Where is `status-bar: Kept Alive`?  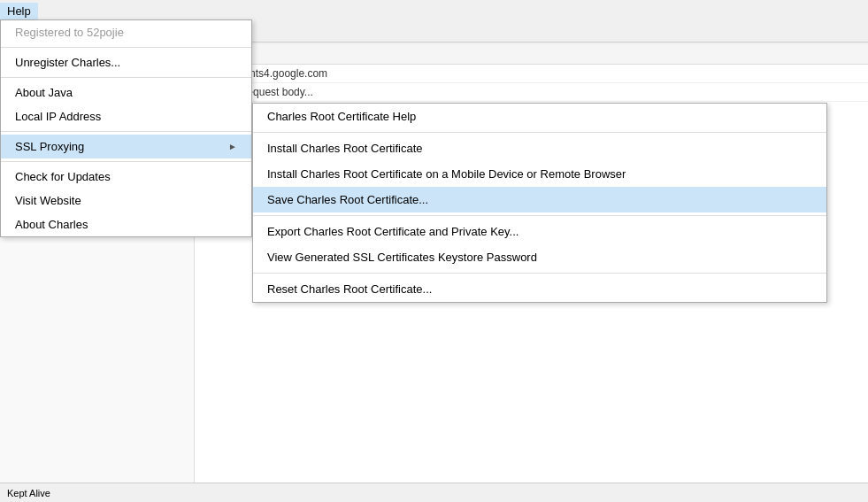
status-bar: Kept Alive is located at coordinates (434, 492).